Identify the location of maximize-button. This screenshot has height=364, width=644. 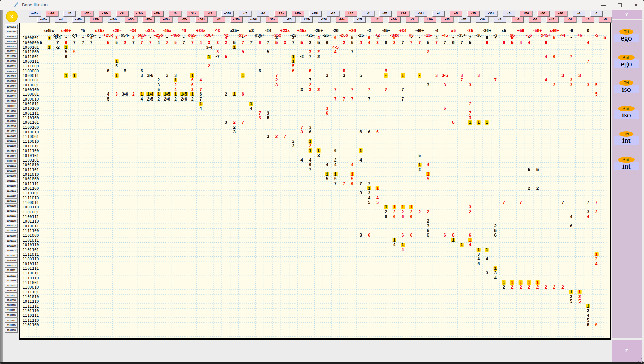
(620, 5).